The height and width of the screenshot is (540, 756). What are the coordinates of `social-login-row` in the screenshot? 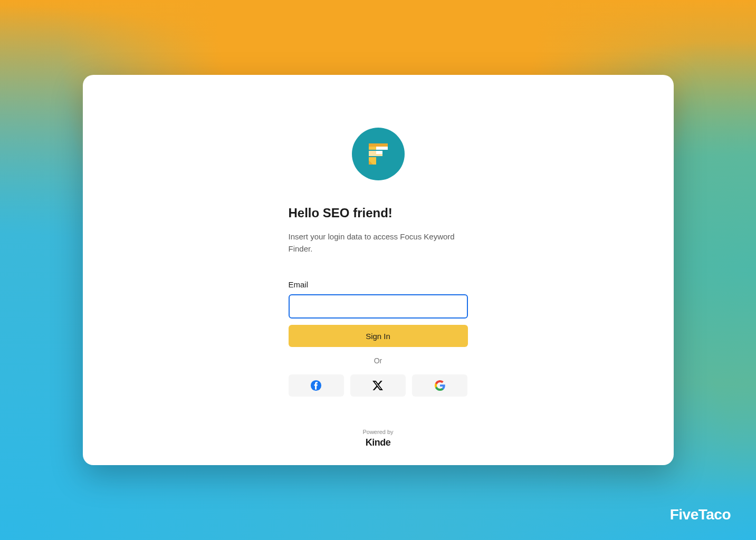 It's located at (378, 385).